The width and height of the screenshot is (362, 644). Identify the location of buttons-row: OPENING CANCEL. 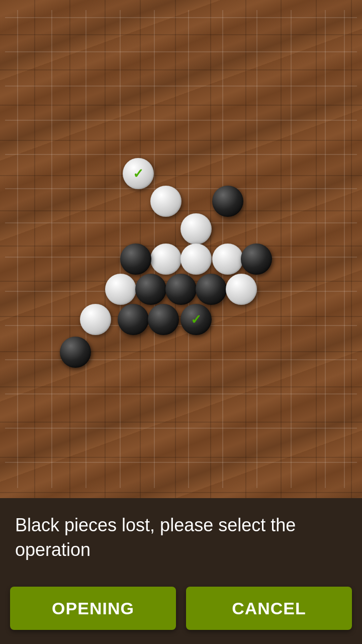
(181, 608).